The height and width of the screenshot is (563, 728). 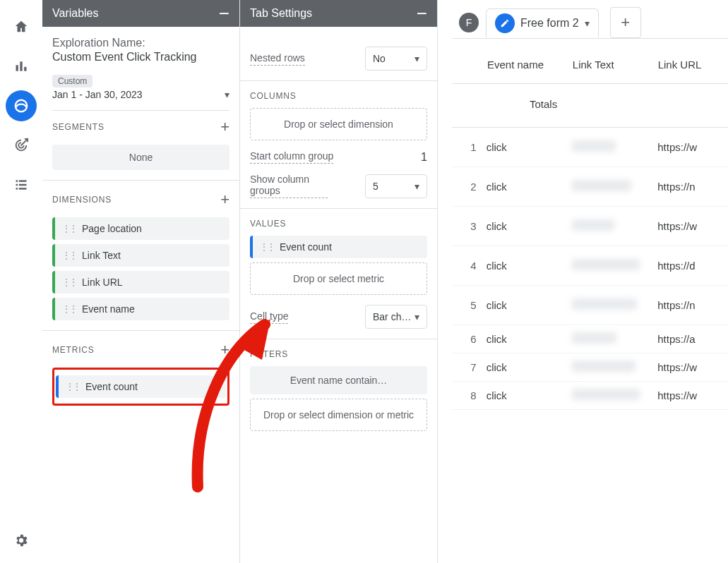 I want to click on date-range-value: Jan 1 - Jan 30, 2023, so click(x=97, y=95).